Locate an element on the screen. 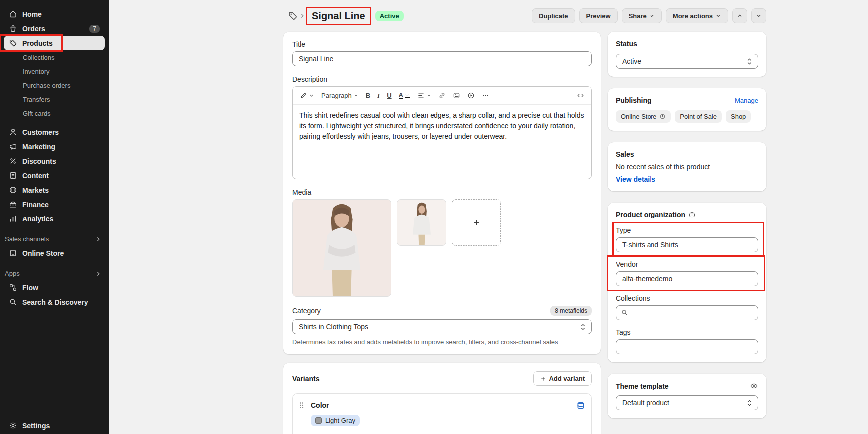 The height and width of the screenshot is (434, 868). text-color-button: A is located at coordinates (404, 96).